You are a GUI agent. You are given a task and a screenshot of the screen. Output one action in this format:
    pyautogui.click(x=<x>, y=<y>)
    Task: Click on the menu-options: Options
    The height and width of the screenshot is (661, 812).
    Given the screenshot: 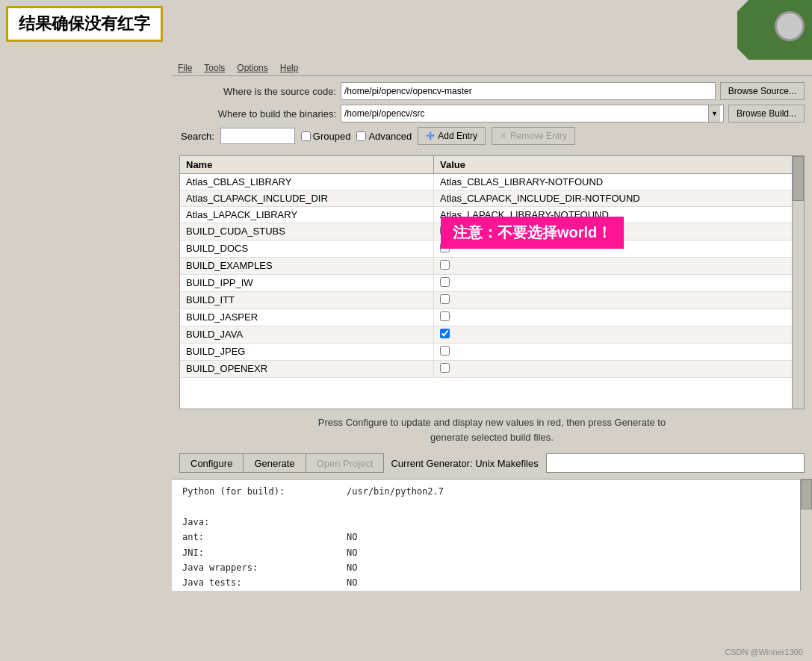 What is the action you would take?
    pyautogui.click(x=252, y=68)
    